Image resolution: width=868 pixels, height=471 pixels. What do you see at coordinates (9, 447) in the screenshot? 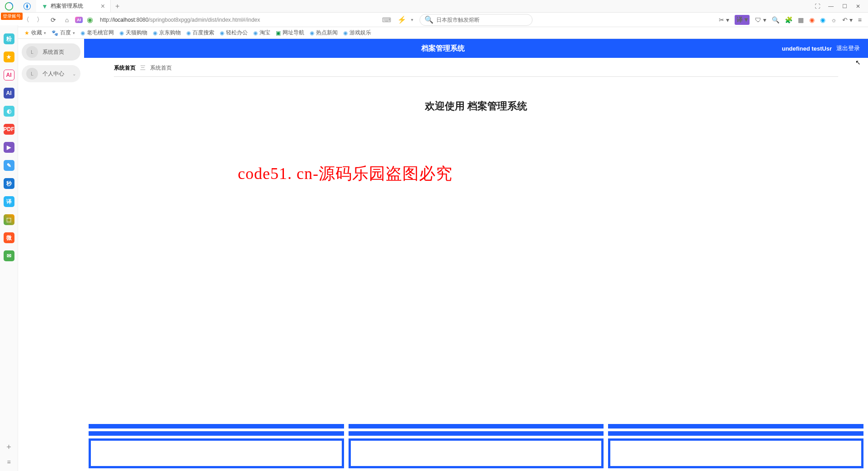
I see `add-icon: +` at bounding box center [9, 447].